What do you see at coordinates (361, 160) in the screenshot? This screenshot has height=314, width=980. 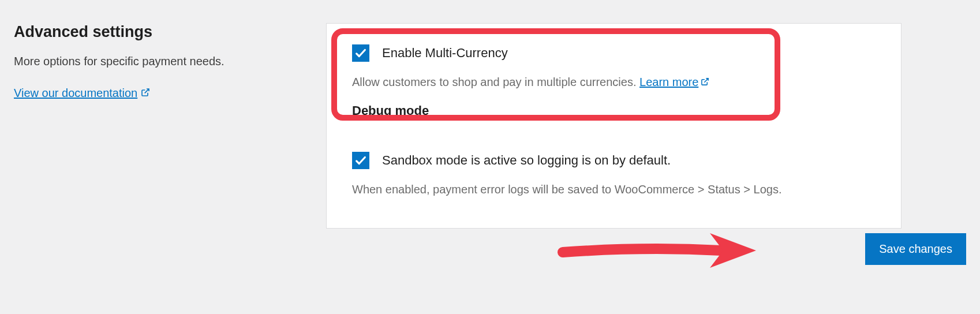 I see `sandbox-checkbox` at bounding box center [361, 160].